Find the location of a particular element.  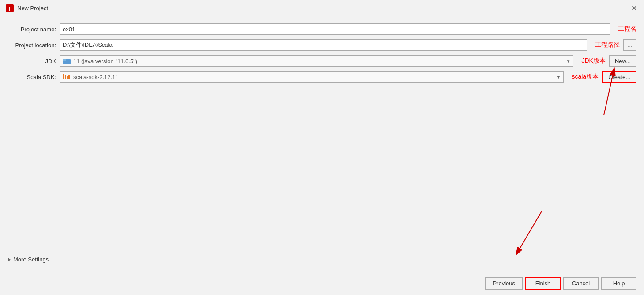

scala-icon is located at coordinates (67, 77).